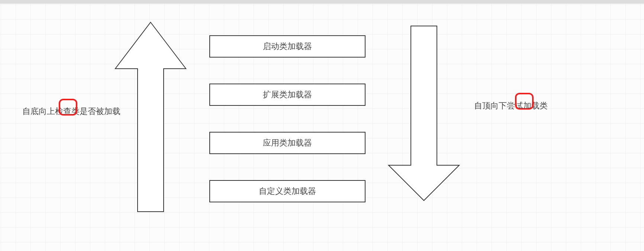 This screenshot has width=644, height=251. I want to click on arrow-up-icon, so click(151, 117).